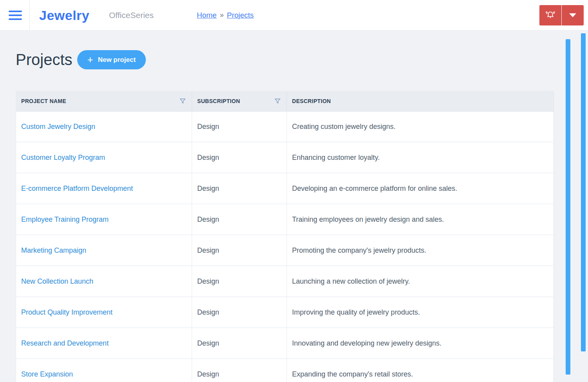 Image resolution: width=588 pixels, height=382 pixels. Describe the element at coordinates (421, 281) in the screenshot. I see `description-cell: Launching a new collection of jewelry.` at that location.